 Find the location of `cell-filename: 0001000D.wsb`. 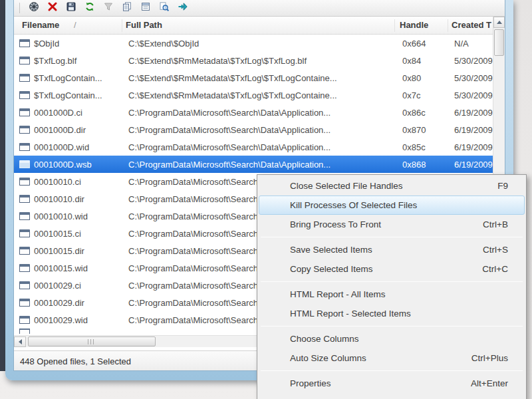

cell-filename: 0001000D.wsb is located at coordinates (81, 165).